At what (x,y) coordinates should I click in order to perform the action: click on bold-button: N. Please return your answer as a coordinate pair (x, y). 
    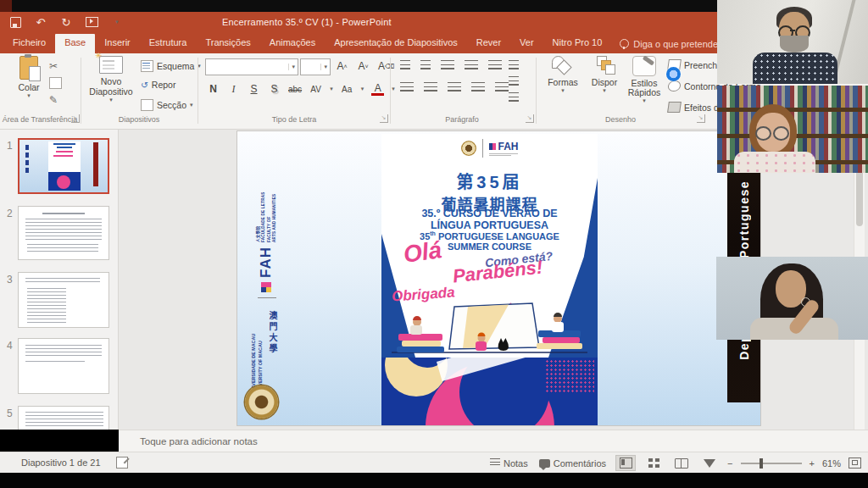
    Looking at the image, I should click on (214, 89).